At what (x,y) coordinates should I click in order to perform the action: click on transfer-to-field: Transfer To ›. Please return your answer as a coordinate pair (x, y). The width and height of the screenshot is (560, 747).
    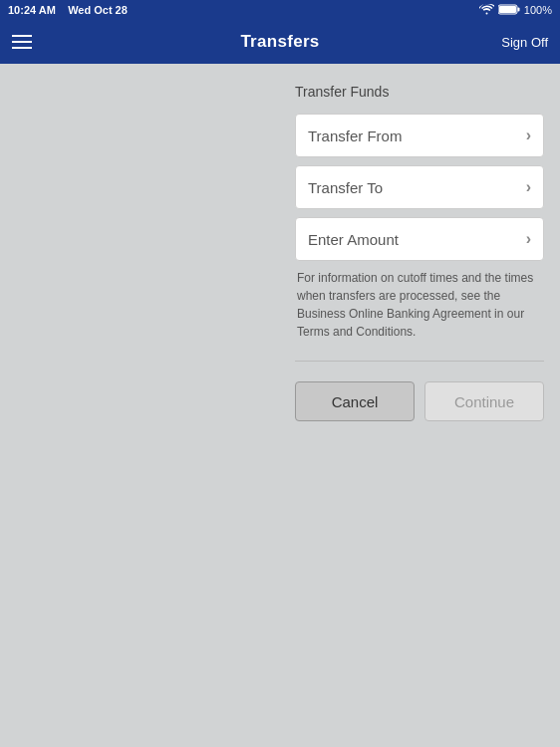
    Looking at the image, I should click on (420, 187).